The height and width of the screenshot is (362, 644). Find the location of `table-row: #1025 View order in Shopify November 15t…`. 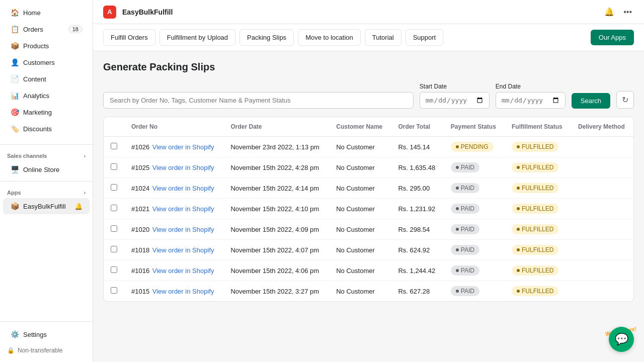

table-row: #1025 View order in Shopify November 15t… is located at coordinates (368, 168).